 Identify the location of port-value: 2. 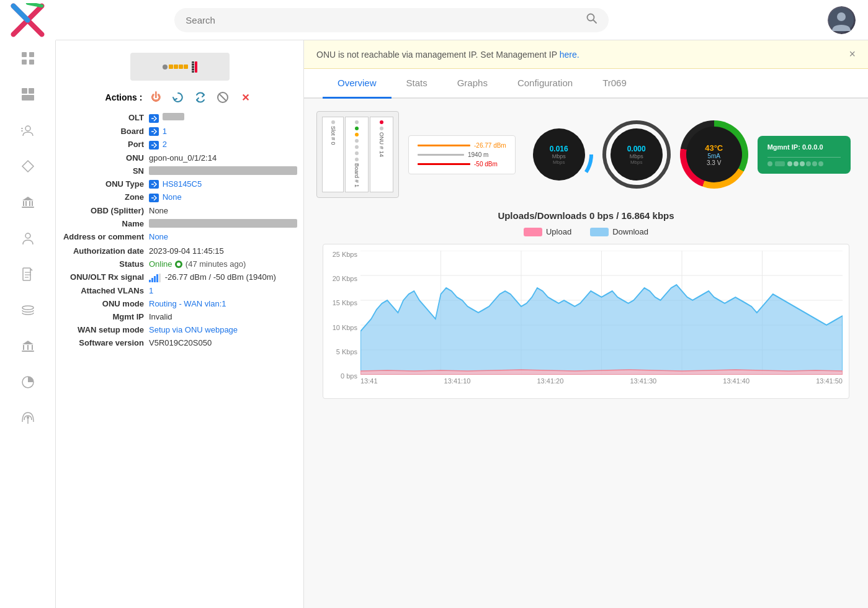
(223, 145).